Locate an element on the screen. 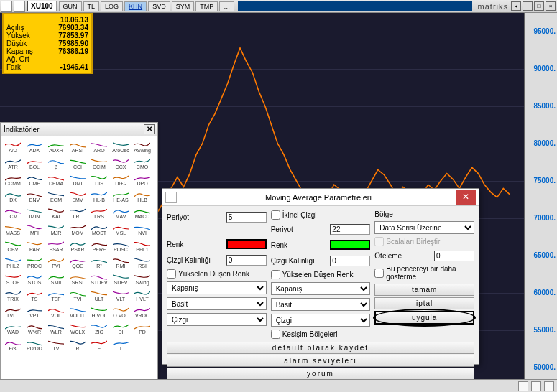 This screenshot has height=392, width=557. indicator-item: MACD is located at coordinates (142, 214).